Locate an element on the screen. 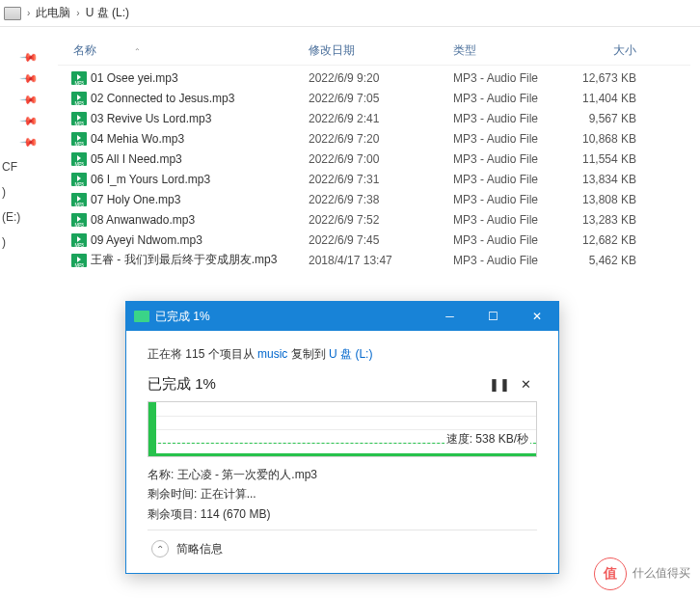 The height and width of the screenshot is (598, 700). file-row: 02 Connected to Jesus.mp32022/6/9 7:05MP… is located at coordinates (374, 98).